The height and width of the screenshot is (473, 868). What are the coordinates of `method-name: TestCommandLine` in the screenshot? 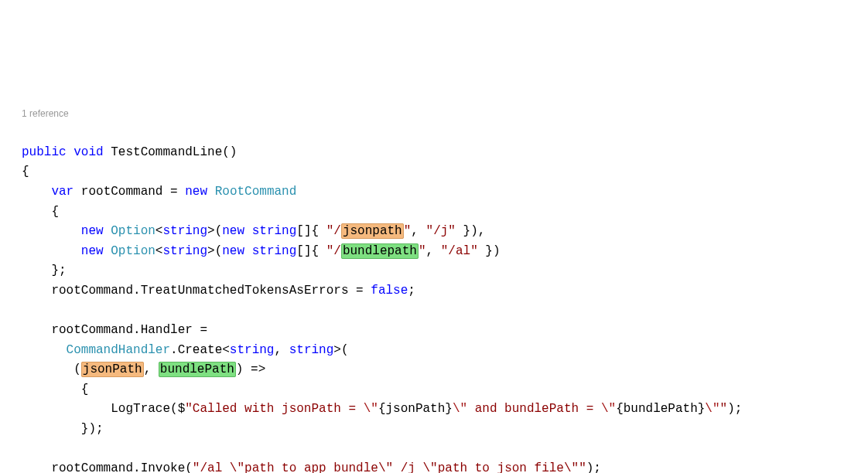 It's located at (166, 152).